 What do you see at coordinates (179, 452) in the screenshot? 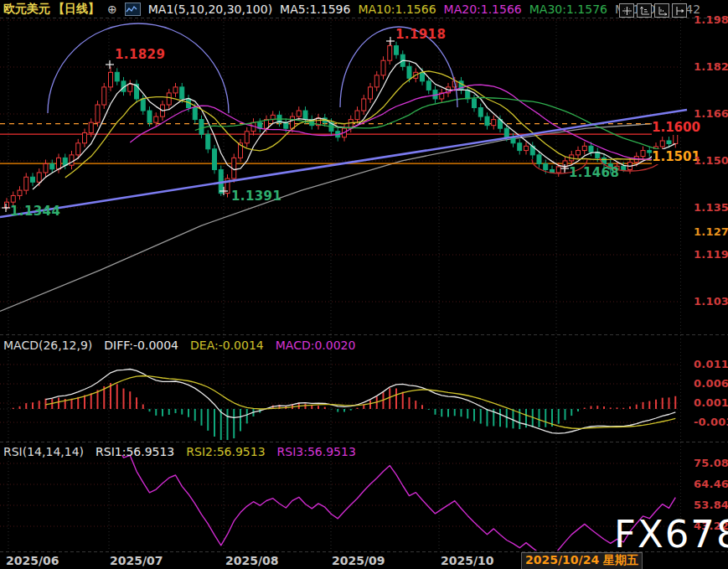
I see `rsi-panel-header: RSI(14,14,14) RSI1:56.9513 RSI2:56.9513 …` at bounding box center [179, 452].